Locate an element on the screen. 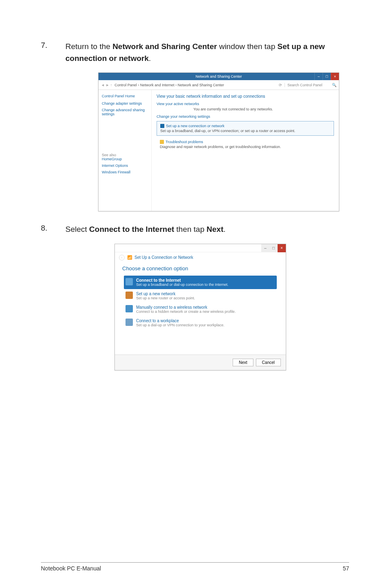 The image size is (390, 588). seealso-firewall: Windows Firewall is located at coordinates (125, 172).